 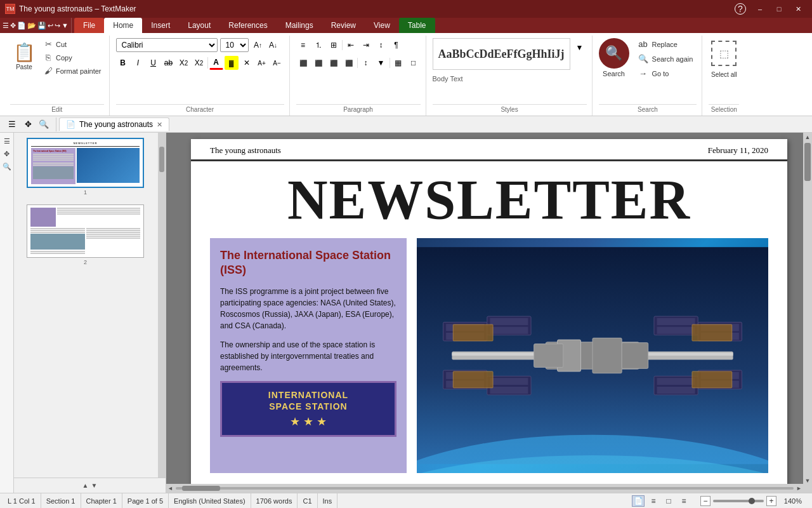 I want to click on menu-view: View, so click(x=382, y=25).